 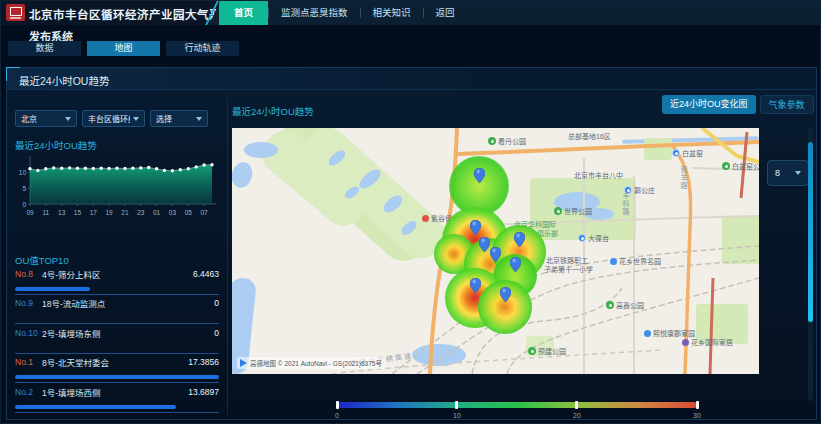 I want to click on map-section-title: 最近24小时OU趋势, so click(x=273, y=111).